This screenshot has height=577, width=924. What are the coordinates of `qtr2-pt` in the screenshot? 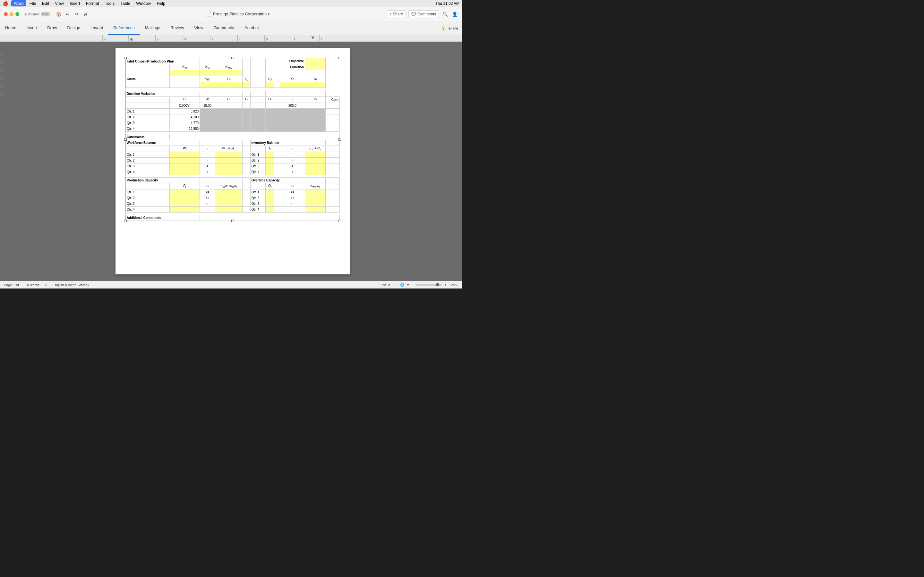 It's located at (315, 118).